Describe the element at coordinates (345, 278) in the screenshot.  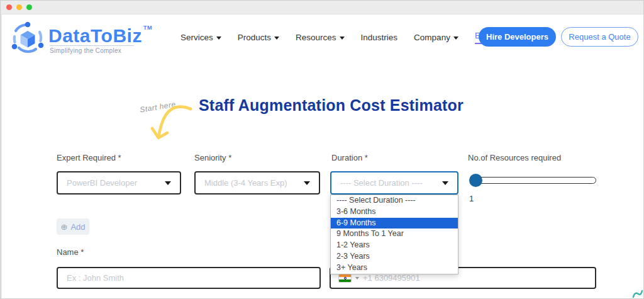
I see `india-flag-icon` at that location.